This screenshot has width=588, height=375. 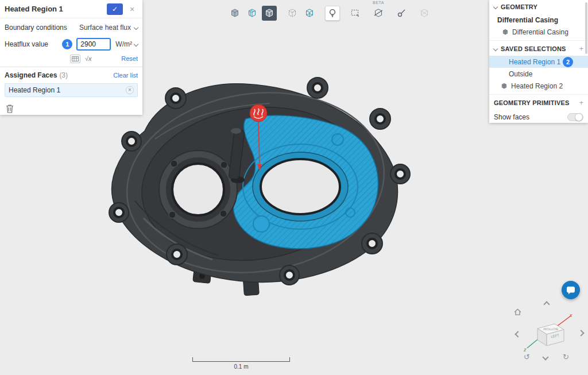 I want to click on box-select-icon, so click(x=355, y=13).